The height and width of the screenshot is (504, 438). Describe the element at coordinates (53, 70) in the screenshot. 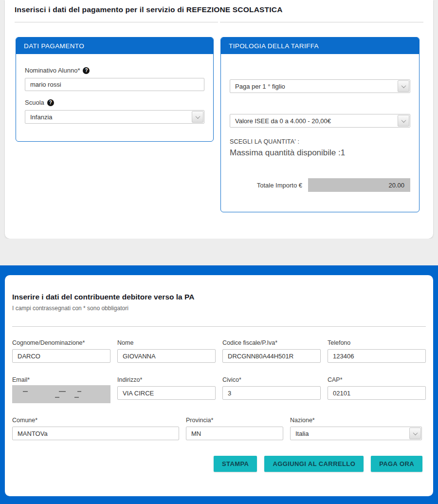

I see `nominativo-label: Nominativo Alunno*` at that location.